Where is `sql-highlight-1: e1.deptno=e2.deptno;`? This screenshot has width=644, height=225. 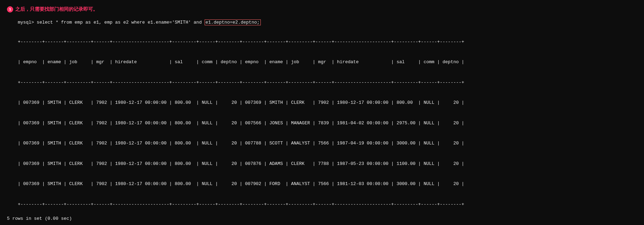 sql-highlight-1: e1.deptno=e2.deptno; is located at coordinates (233, 22).